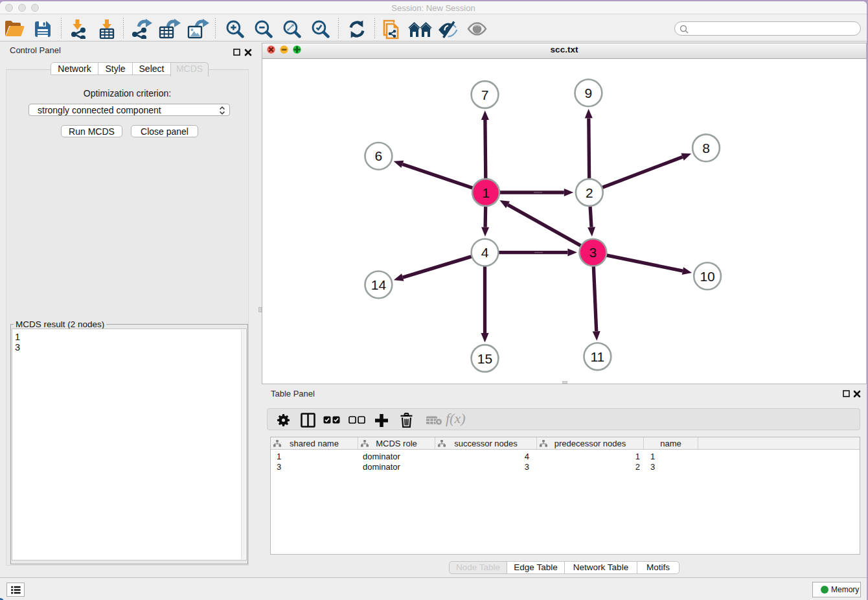  I want to click on svg-text: 8, so click(706, 148).